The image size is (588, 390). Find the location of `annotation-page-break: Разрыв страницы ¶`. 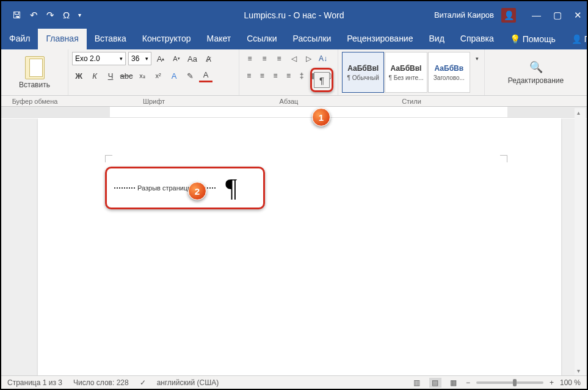

annotation-page-break: Разрыв страницы ¶ is located at coordinates (185, 188).